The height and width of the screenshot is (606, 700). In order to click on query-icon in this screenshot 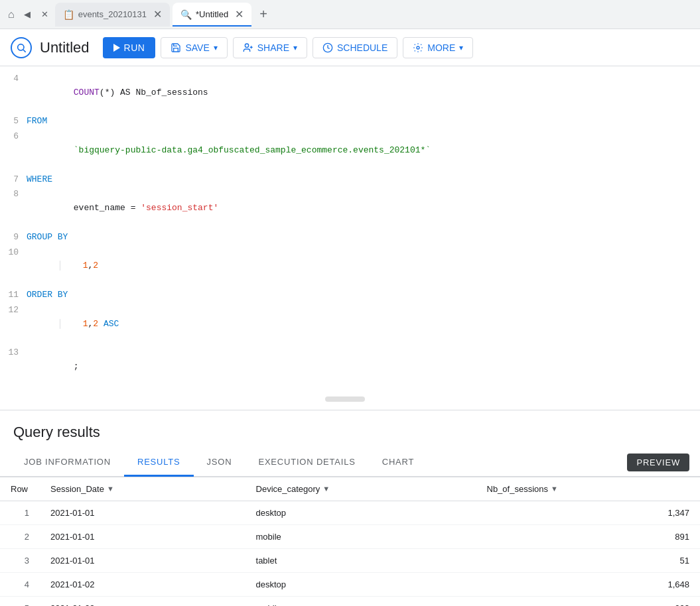, I will do `click(21, 48)`.